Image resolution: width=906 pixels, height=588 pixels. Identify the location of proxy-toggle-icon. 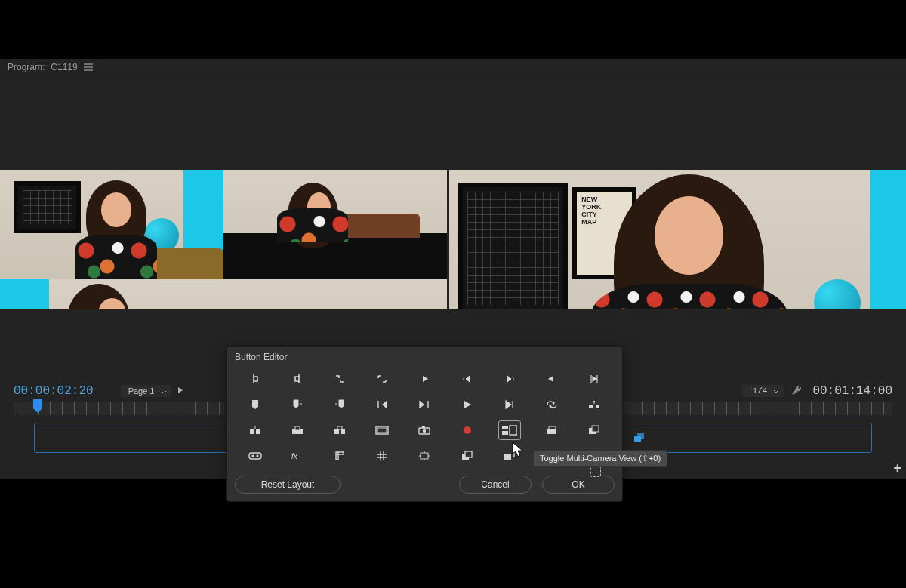
(552, 430).